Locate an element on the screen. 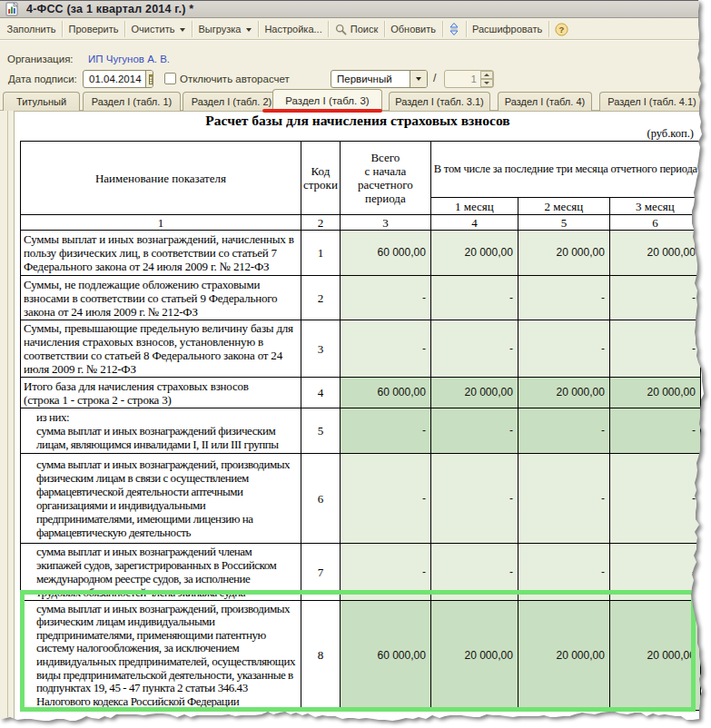 This screenshot has height=728, width=711. settings-button: Настройка... is located at coordinates (293, 29).